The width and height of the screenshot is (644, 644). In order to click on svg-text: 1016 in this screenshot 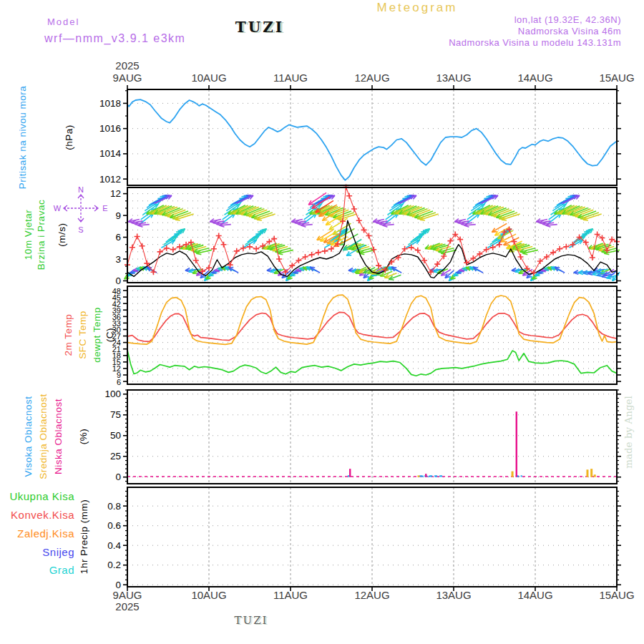, I will do `click(110, 129)`.